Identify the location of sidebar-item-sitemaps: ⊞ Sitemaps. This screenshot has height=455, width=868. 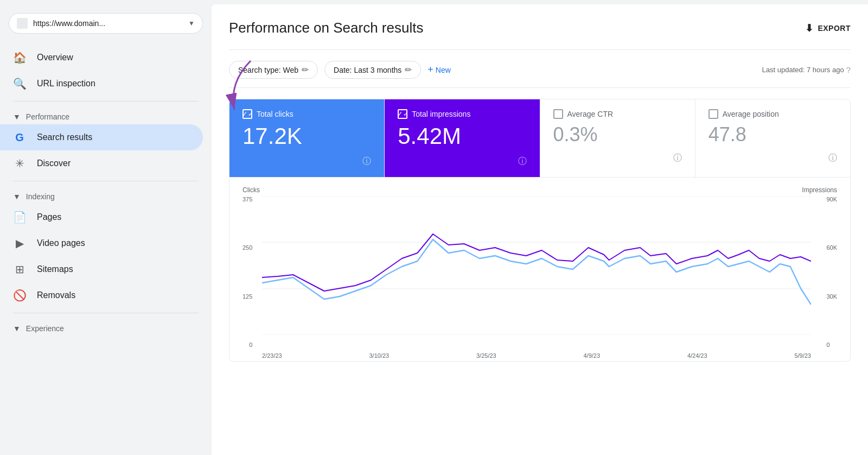
(101, 269).